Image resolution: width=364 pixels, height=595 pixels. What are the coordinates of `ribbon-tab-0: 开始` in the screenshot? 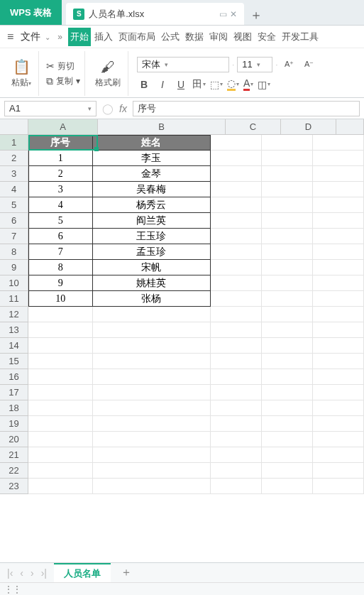 It's located at (79, 37).